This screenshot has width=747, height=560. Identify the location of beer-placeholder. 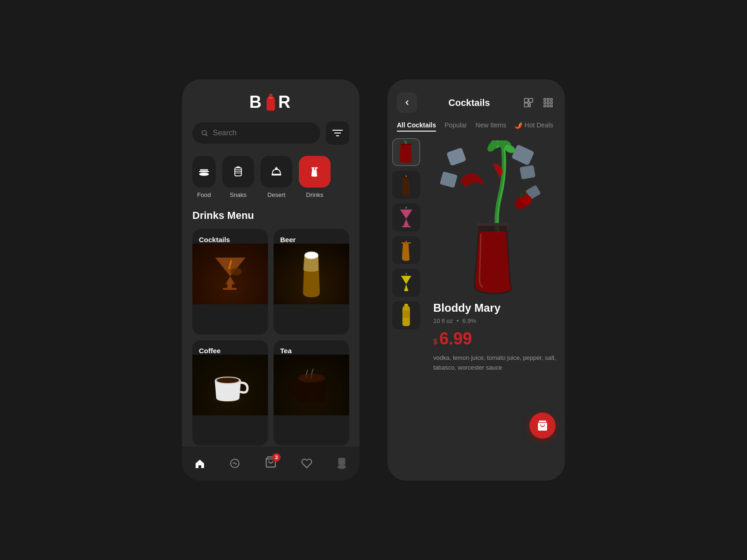
(311, 274).